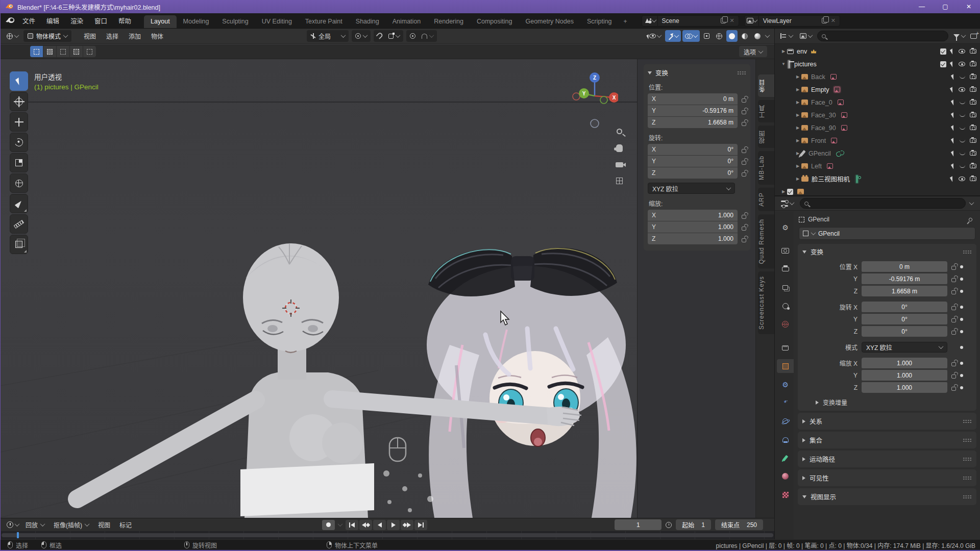 The width and height of the screenshot is (980, 551). I want to click on camera-view-icon, so click(620, 165).